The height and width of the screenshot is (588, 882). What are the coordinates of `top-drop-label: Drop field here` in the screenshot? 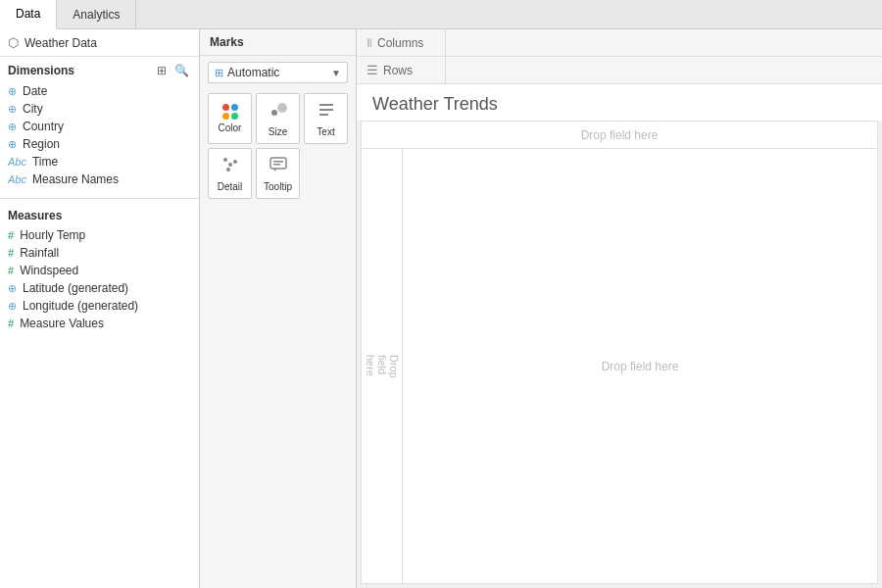 It's located at (619, 135).